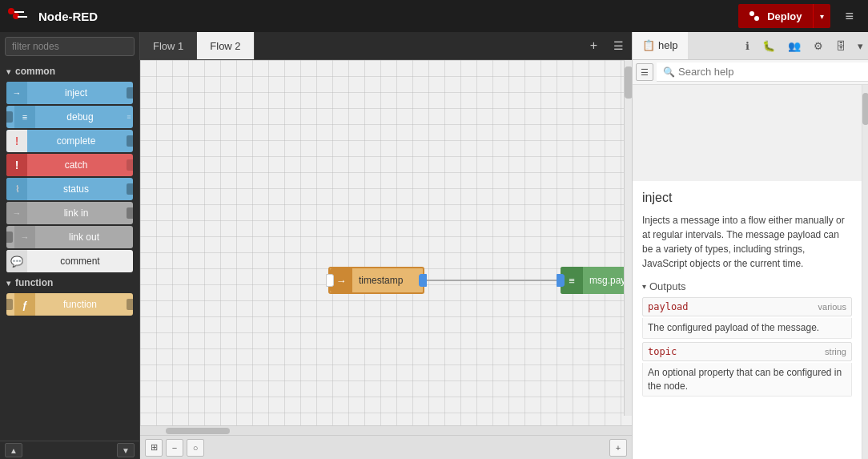  What do you see at coordinates (865, 272) in the screenshot?
I see `rp-scrollbar-v` at bounding box center [865, 272].